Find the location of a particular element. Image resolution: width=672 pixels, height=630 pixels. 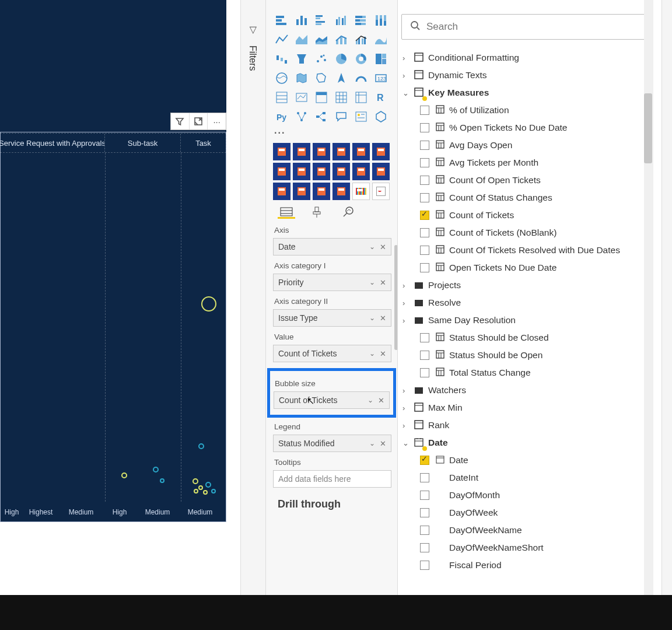

pie-icon is located at coordinates (341, 59).